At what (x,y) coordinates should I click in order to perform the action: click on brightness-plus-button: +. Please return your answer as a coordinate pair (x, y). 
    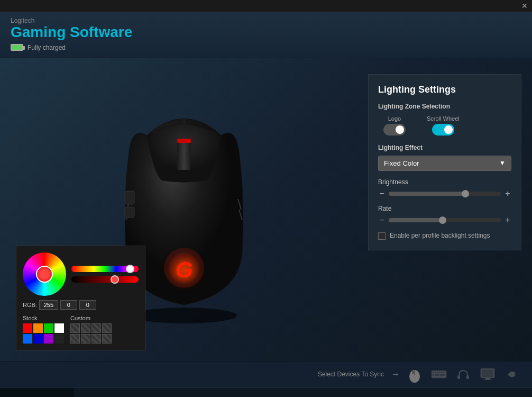
    Looking at the image, I should click on (508, 194).